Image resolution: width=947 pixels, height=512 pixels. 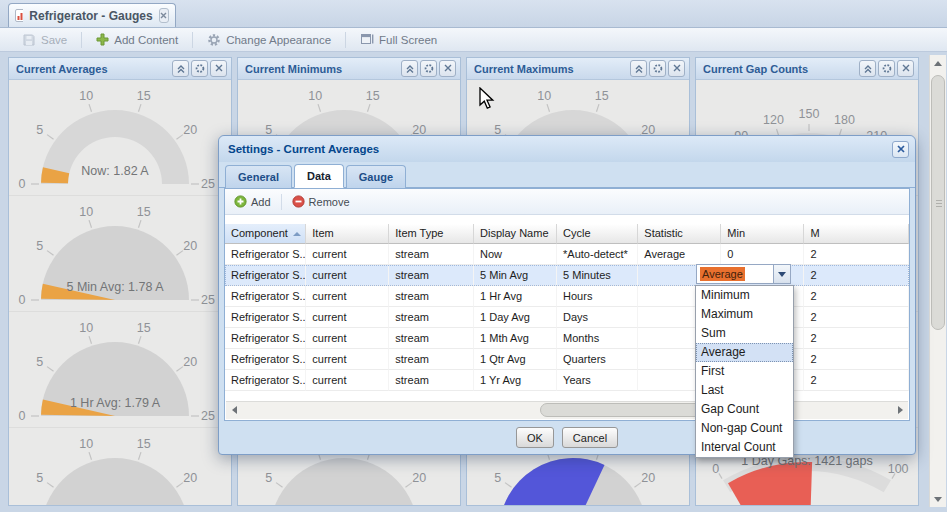 What do you see at coordinates (680, 254) in the screenshot?
I see `cell-statistic: Average` at bounding box center [680, 254].